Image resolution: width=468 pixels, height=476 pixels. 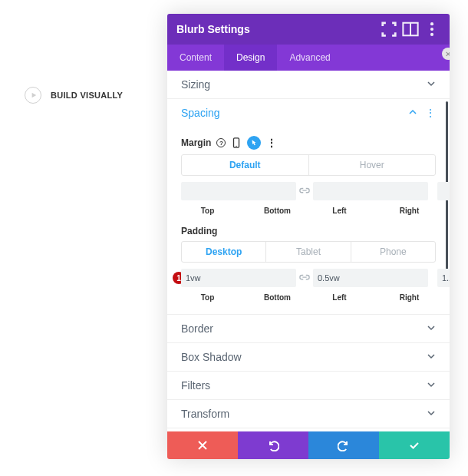 What do you see at coordinates (273, 445) in the screenshot?
I see `undo-button` at bounding box center [273, 445].